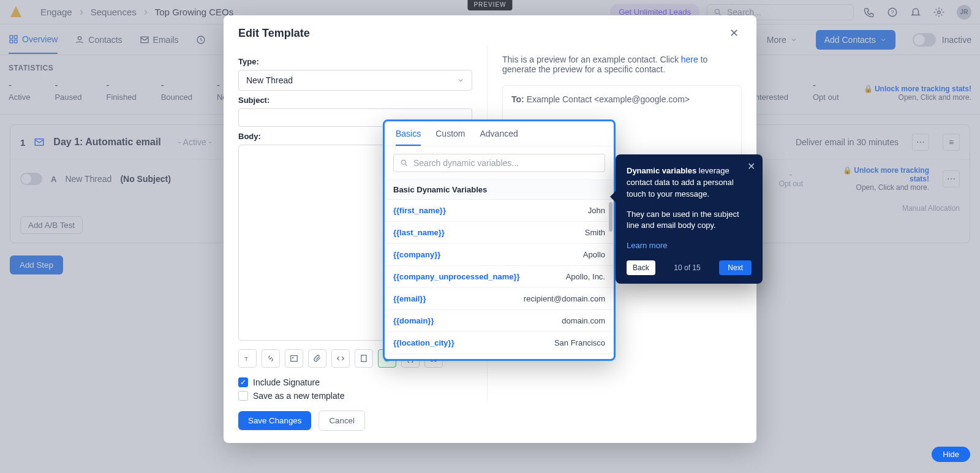  I want to click on dv-search-placeholder: Search dynamic variables..., so click(466, 163).